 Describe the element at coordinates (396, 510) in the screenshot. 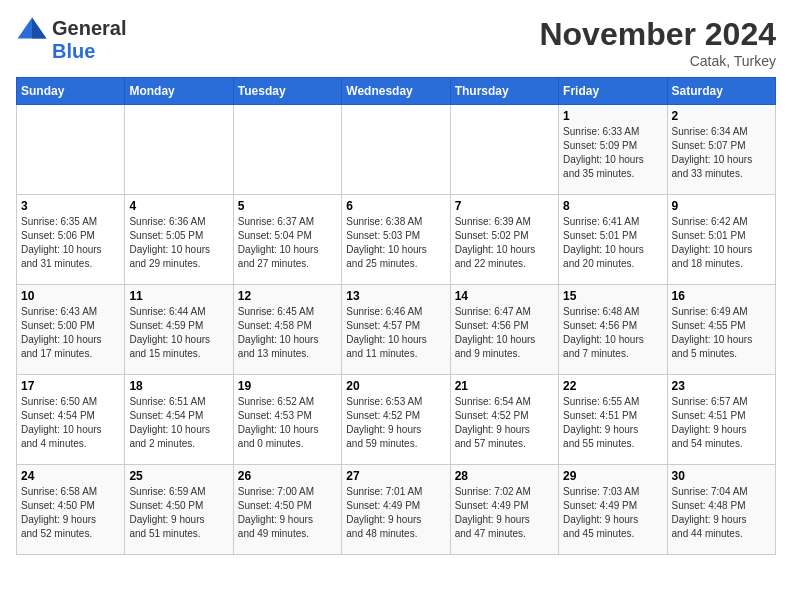

I see `calendar-cell: 27Sunrise: 7:01 AM Sunset: 4:49 PM Dayli…` at that location.